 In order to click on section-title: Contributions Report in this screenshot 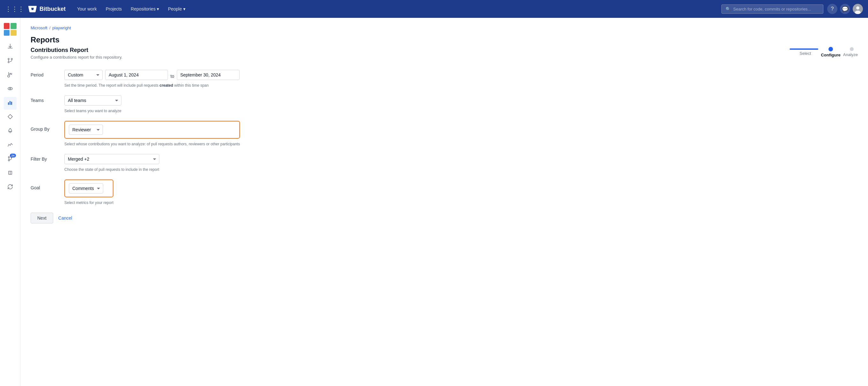, I will do `click(444, 50)`.